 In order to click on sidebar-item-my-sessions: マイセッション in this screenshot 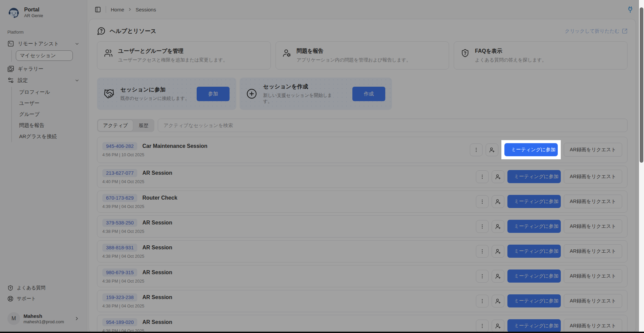, I will do `click(44, 56)`.